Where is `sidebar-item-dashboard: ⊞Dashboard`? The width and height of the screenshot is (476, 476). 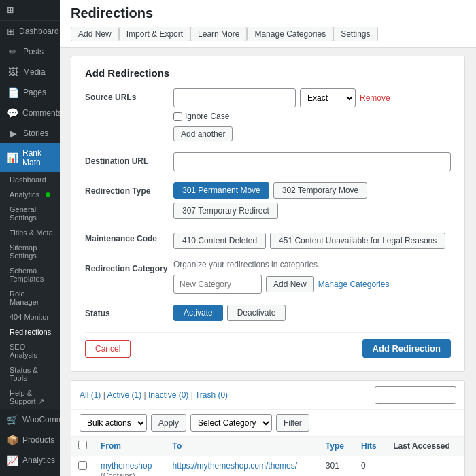 sidebar-item-dashboard: ⊞Dashboard is located at coordinates (30, 31).